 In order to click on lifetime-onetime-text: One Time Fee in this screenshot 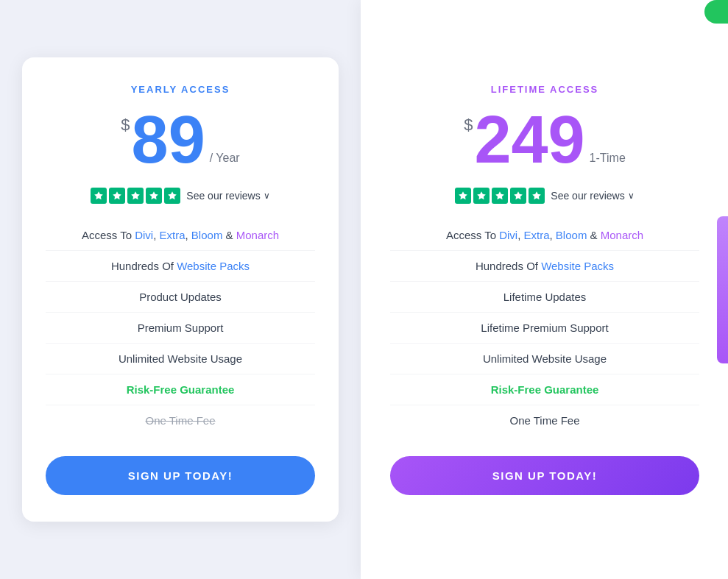, I will do `click(545, 421)`.